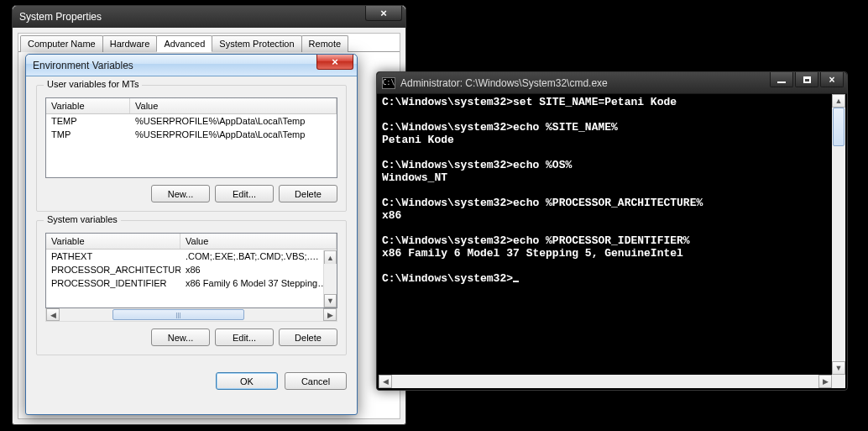 The image size is (868, 431). I want to click on system-properties-tabs: Computer Name Hardware Advanced System P…, so click(209, 43).